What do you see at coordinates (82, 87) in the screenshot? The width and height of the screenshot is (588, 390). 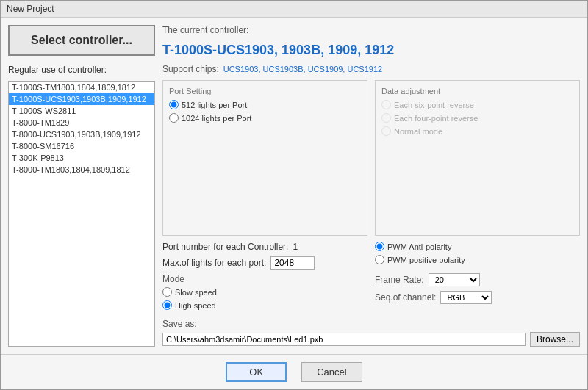 I see `list-item: T-1000S-TM1803,1804,1809,1812` at bounding box center [82, 87].